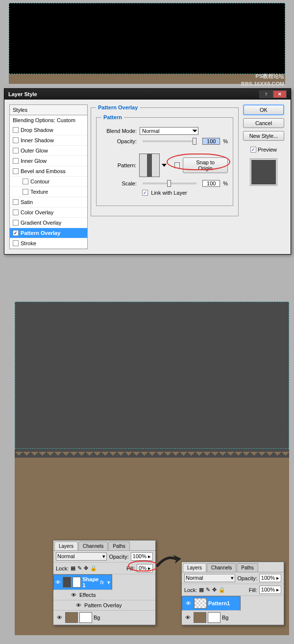 The height and width of the screenshot is (644, 294). I want to click on fill-field: 100% ▸, so click(270, 590).